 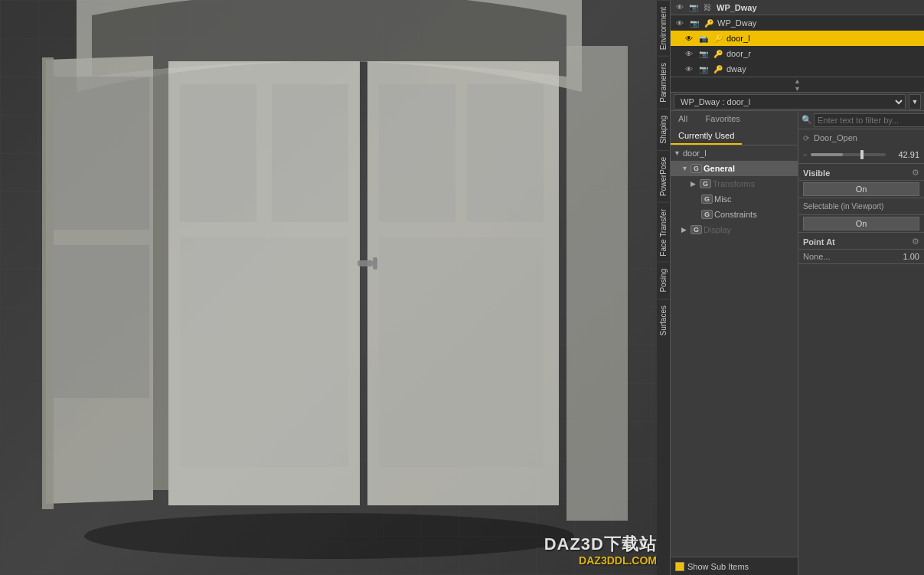 I want to click on type-icon-1: 📷, so click(x=704, y=38).